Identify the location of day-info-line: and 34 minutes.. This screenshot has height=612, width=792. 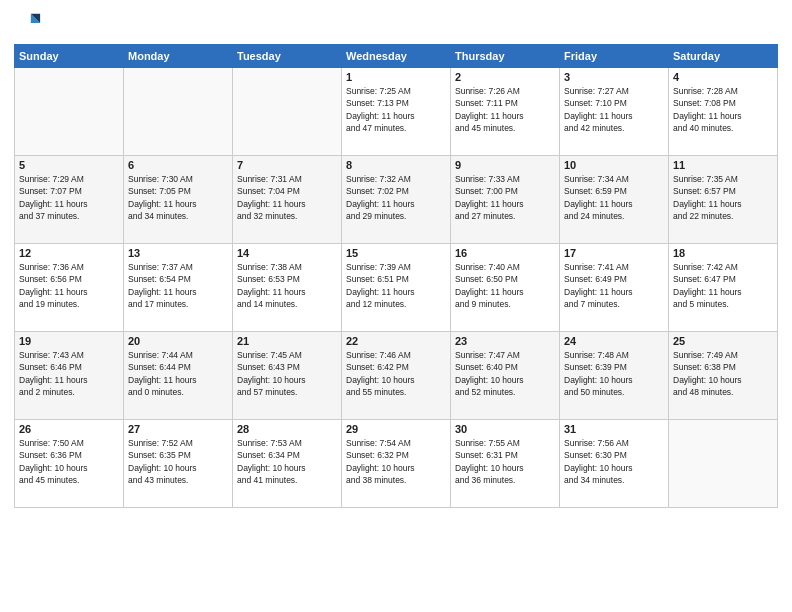
(614, 480).